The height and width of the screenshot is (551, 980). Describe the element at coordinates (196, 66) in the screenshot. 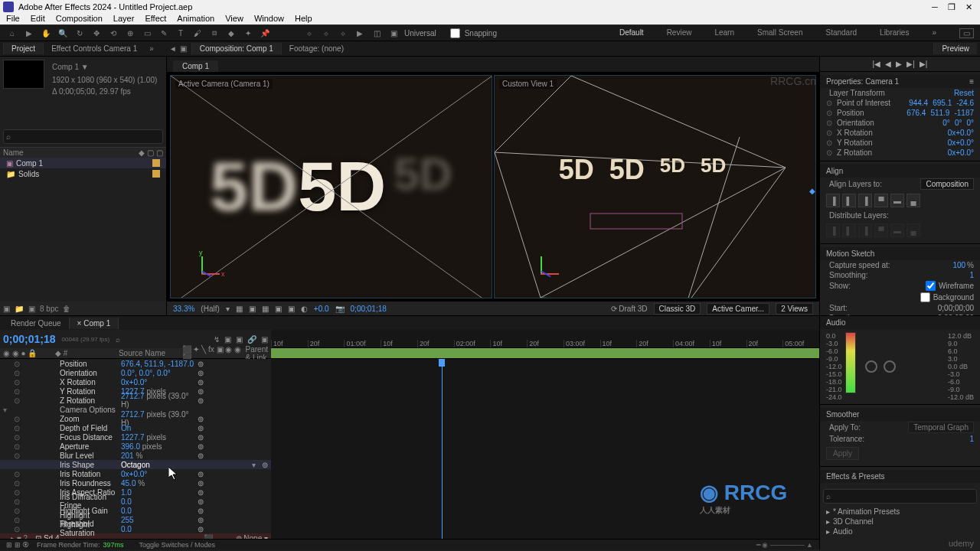

I see `comp-breadcrumb: Comp 1` at that location.